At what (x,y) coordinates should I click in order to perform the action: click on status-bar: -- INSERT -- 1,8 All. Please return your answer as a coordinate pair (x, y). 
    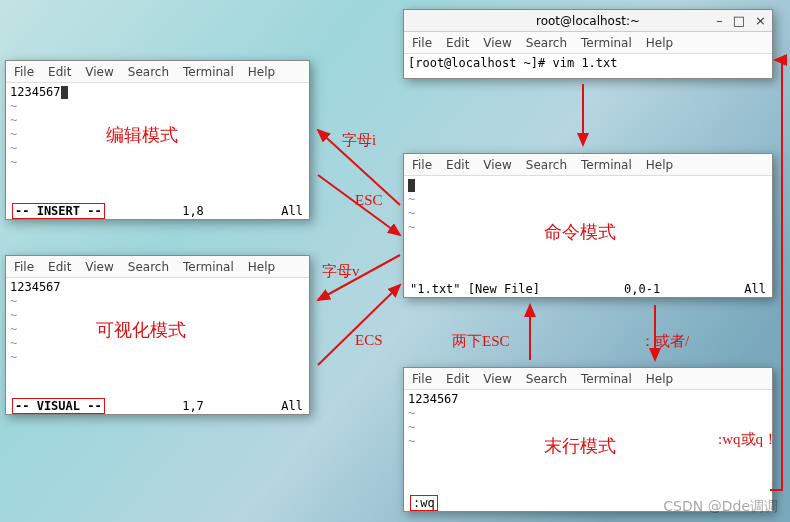
    Looking at the image, I should click on (158, 211).